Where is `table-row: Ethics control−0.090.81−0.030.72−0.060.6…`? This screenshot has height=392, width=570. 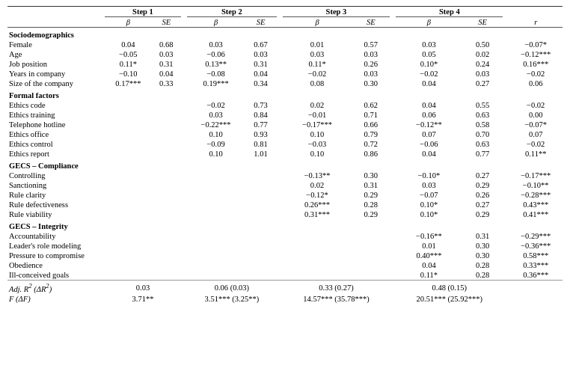 table-row: Ethics control−0.090.81−0.030.72−0.060.6… is located at coordinates (285, 144).